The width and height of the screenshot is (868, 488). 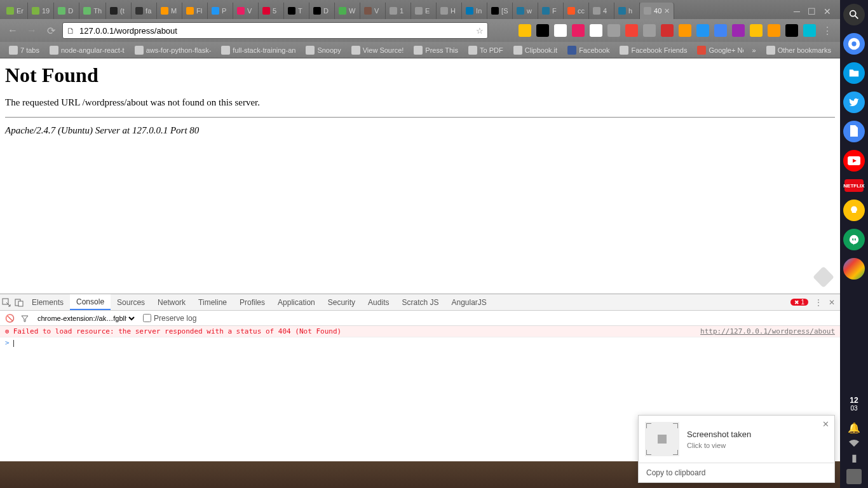 What do you see at coordinates (170, 11) in the screenshot?
I see `browser-tab: M` at bounding box center [170, 11].